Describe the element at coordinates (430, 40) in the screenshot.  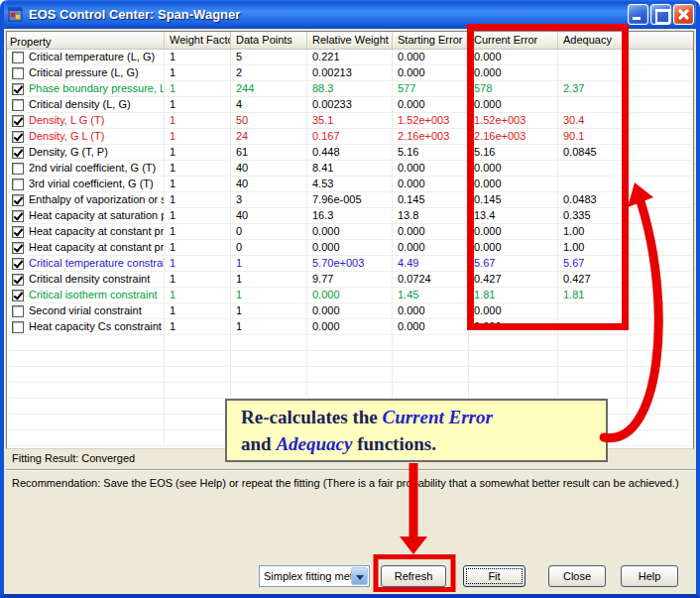
I see `column-header-starting-error: Starting Error` at that location.